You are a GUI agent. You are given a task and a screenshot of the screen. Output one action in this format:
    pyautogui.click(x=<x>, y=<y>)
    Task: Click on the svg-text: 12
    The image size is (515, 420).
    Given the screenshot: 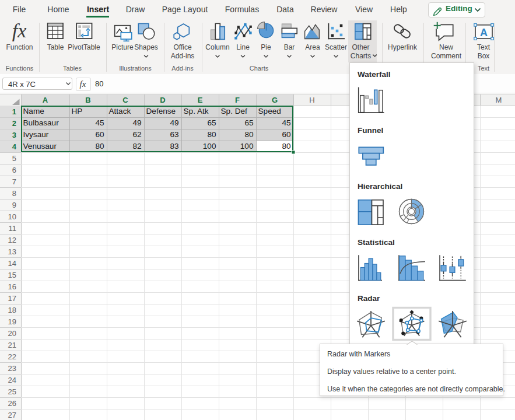 What is the action you would take?
    pyautogui.click(x=12, y=240)
    